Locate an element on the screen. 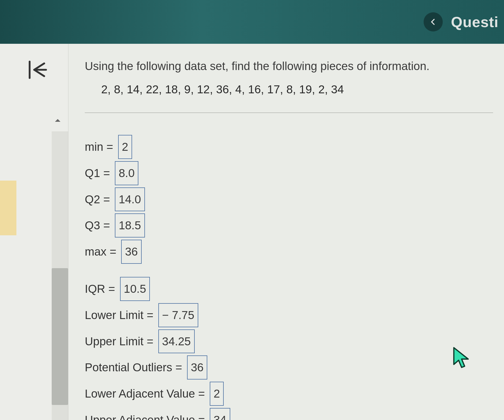 This screenshot has width=504, height=420. collapse-panel-button is located at coordinates (37, 70).